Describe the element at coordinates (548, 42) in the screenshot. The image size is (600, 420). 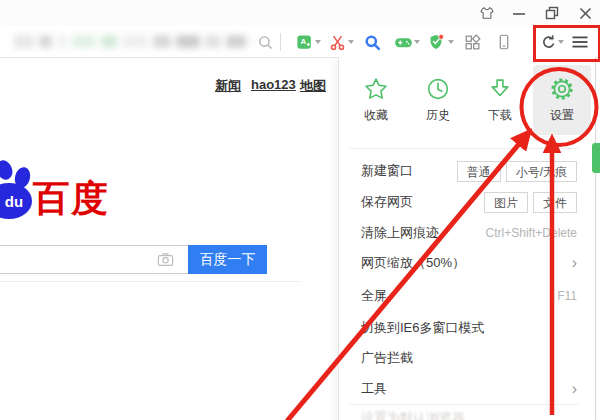
I see `undo-icon` at that location.